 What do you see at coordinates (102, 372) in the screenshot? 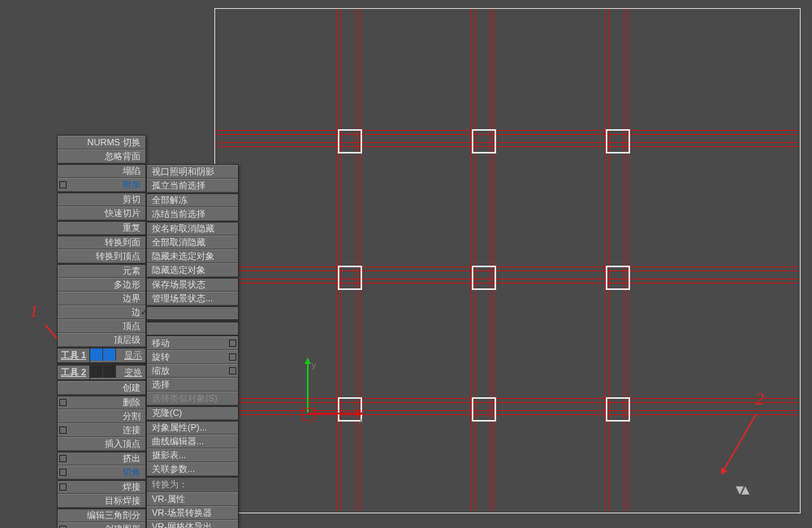
I see `quad-header-tools2: 工具 2 变换` at bounding box center [102, 372].